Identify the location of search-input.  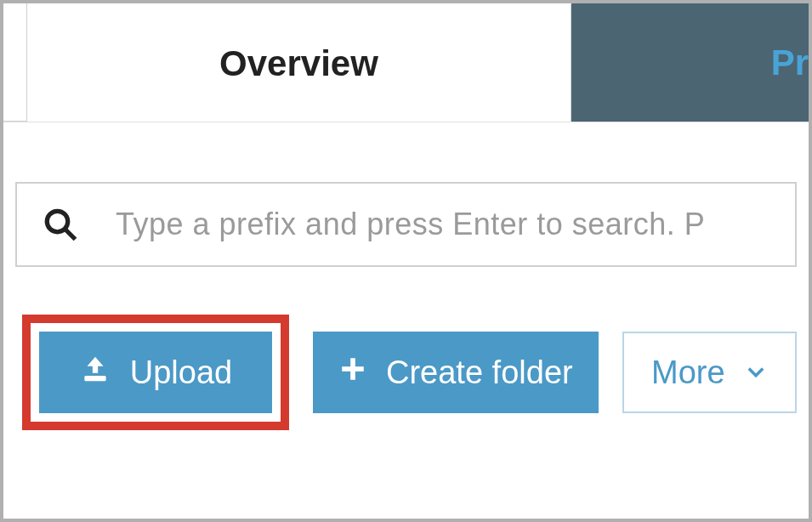
(442, 224).